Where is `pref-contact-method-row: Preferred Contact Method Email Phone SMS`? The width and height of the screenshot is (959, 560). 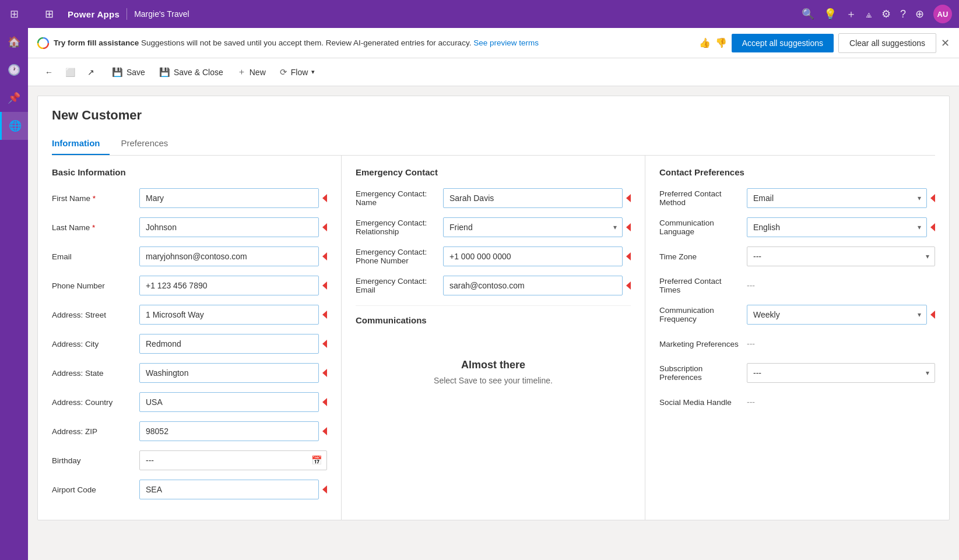
pref-contact-method-row: Preferred Contact Method Email Phone SMS is located at coordinates (798, 198).